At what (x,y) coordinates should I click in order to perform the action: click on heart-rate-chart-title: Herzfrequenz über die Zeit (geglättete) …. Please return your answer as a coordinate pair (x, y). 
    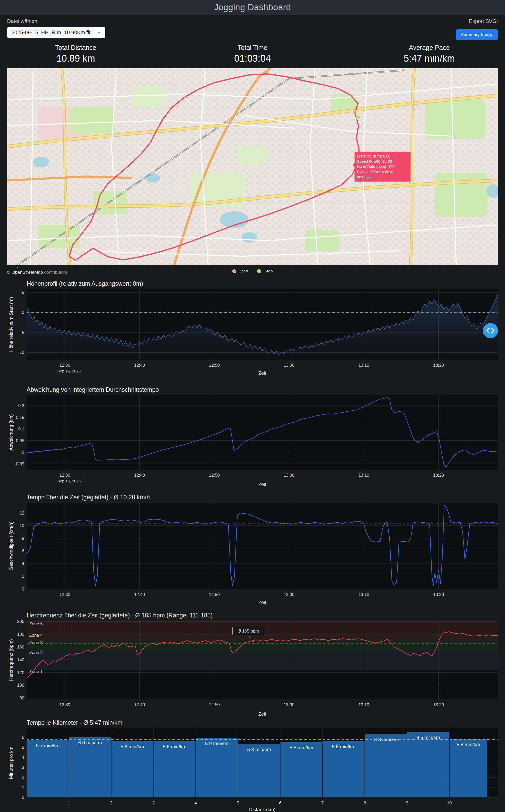
    Looking at the image, I should click on (252, 615).